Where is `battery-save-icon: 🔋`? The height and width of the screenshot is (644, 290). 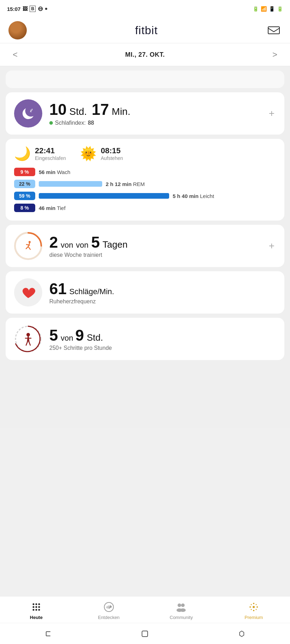
battery-save-icon: 🔋 is located at coordinates (256, 9).